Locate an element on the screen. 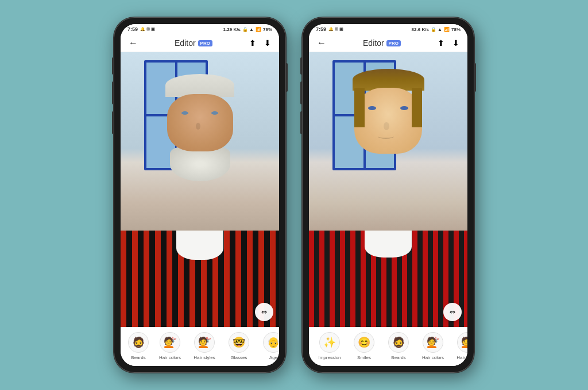 The width and height of the screenshot is (588, 390). battery-left: 79% is located at coordinates (268, 30).